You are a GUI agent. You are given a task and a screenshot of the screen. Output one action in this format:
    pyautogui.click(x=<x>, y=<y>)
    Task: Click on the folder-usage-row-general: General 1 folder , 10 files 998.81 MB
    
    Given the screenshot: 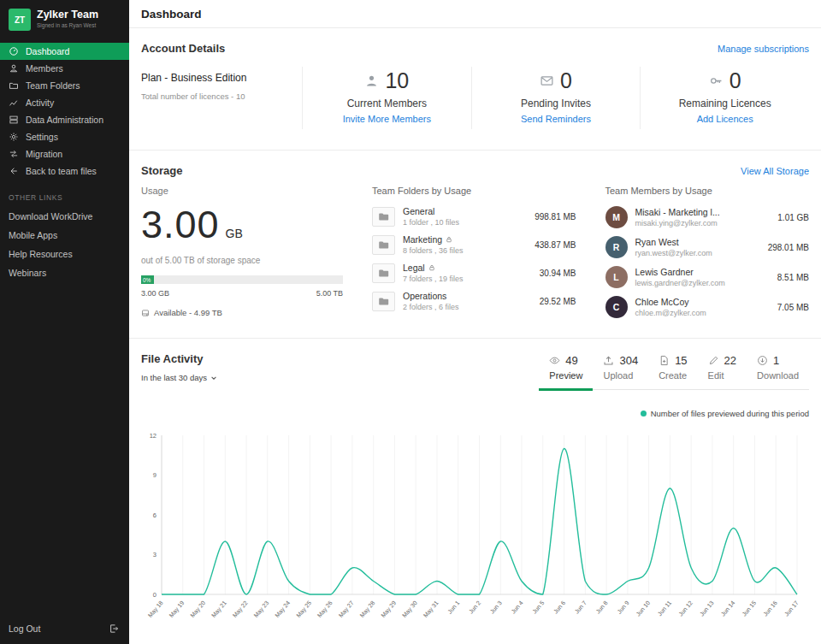 What is the action you would take?
    pyautogui.click(x=474, y=216)
    